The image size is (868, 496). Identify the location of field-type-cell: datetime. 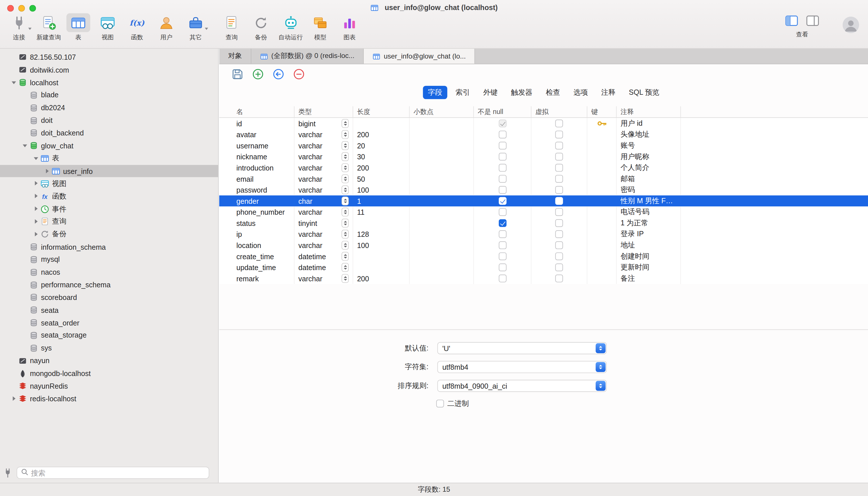
(324, 256).